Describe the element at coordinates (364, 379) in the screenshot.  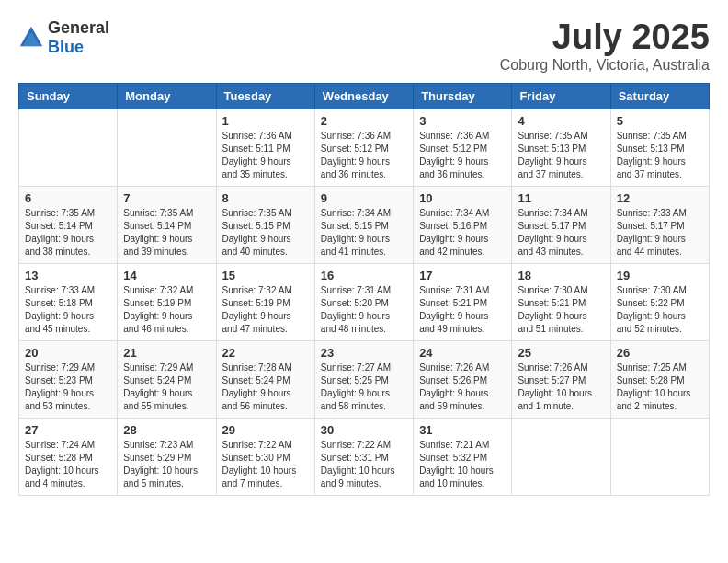
I see `calendar-week-4: 20Sunrise: 7:29 AM Sunset: 5:23 PM Dayli…` at that location.